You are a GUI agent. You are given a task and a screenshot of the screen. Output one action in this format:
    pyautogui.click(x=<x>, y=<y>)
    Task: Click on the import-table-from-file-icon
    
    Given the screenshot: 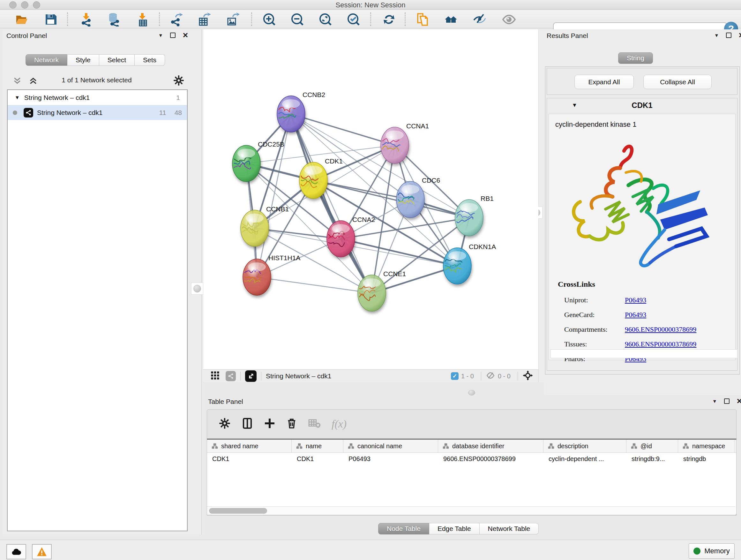 What is the action you would take?
    pyautogui.click(x=143, y=19)
    